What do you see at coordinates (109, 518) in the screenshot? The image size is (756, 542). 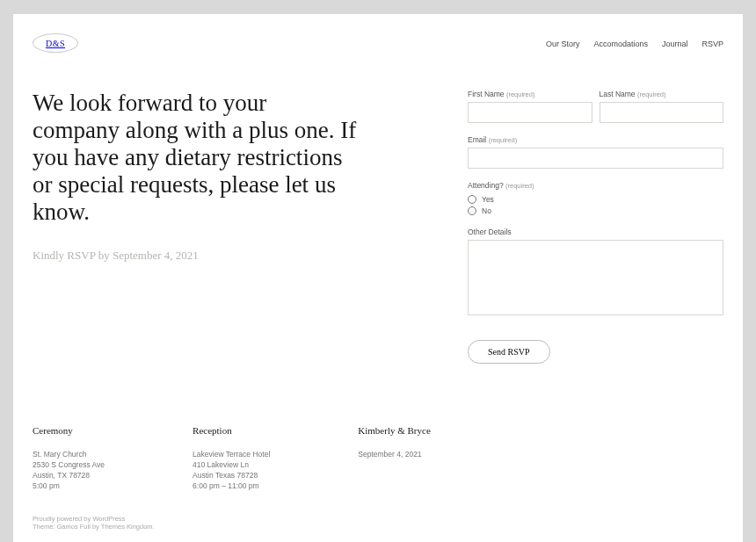 I see `wordpress-link: WordPress` at bounding box center [109, 518].